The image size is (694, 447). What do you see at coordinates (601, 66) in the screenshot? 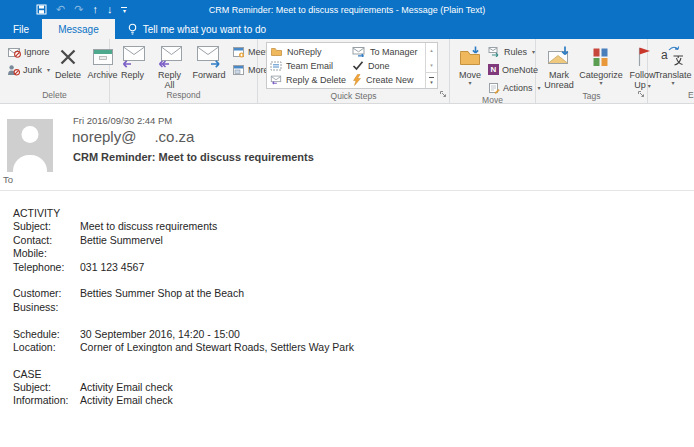
I see `categorize-button: Categorize ▾` at bounding box center [601, 66].